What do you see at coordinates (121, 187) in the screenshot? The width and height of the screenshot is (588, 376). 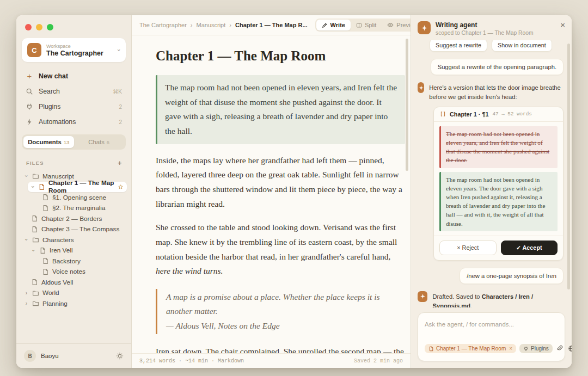 I see `star-icon` at bounding box center [121, 187].